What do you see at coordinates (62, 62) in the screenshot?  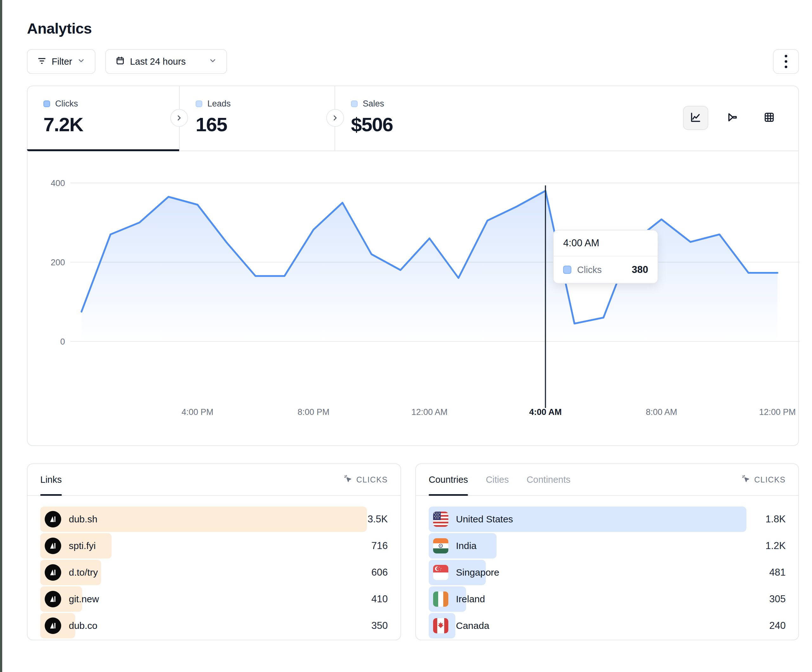 I see `filter-button-label: Filter` at bounding box center [62, 62].